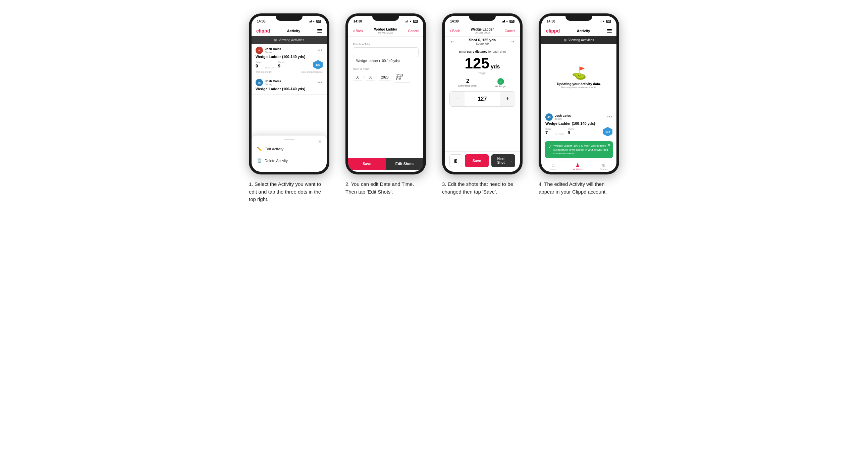 The height and width of the screenshot is (467, 868). Describe the element at coordinates (579, 84) in the screenshot. I see `loading-text-4: Updating your activity data.` at that location.